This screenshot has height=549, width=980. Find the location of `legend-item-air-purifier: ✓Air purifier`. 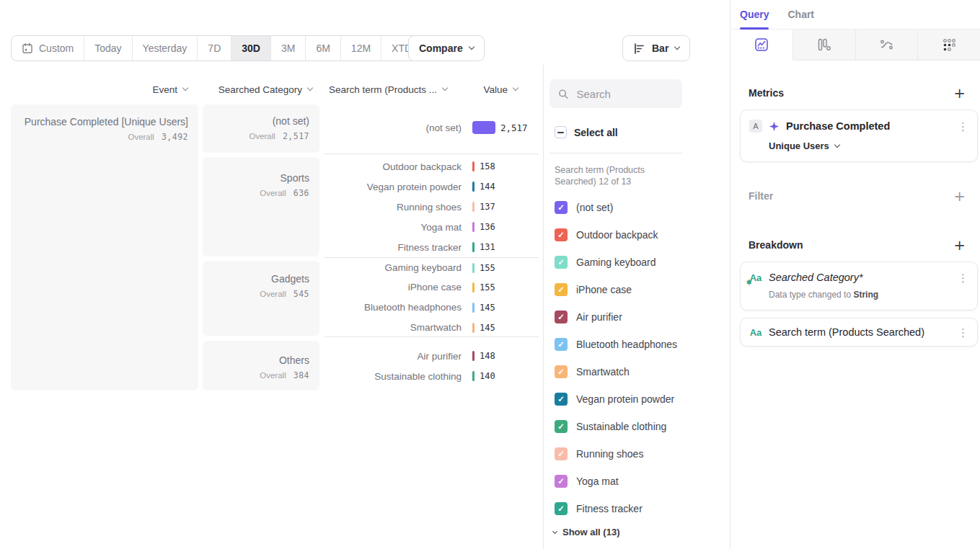

legend-item-air-purifier: ✓Air purifier is located at coordinates (641, 317).